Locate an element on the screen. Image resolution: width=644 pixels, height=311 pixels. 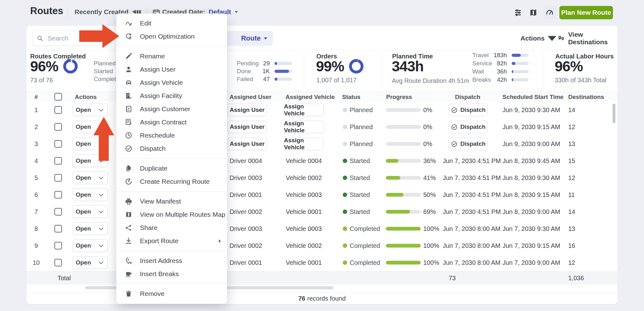
menu-item-label: Insert Breaks is located at coordinates (159, 274).